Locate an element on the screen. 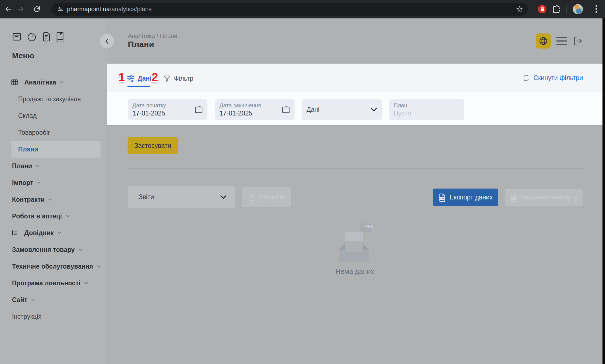  breadcrumb: Аналітика / Плани is located at coordinates (152, 36).